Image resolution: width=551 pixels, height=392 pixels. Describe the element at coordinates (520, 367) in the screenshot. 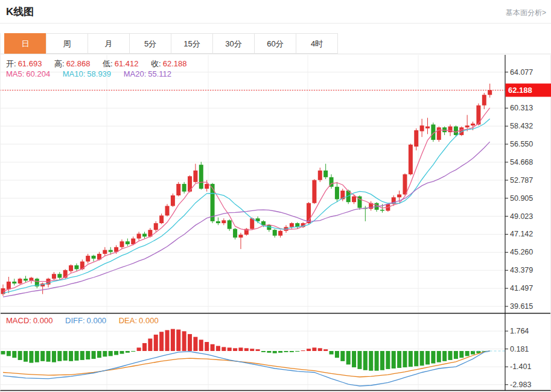

I see `svg-text: -1.401` at that location.